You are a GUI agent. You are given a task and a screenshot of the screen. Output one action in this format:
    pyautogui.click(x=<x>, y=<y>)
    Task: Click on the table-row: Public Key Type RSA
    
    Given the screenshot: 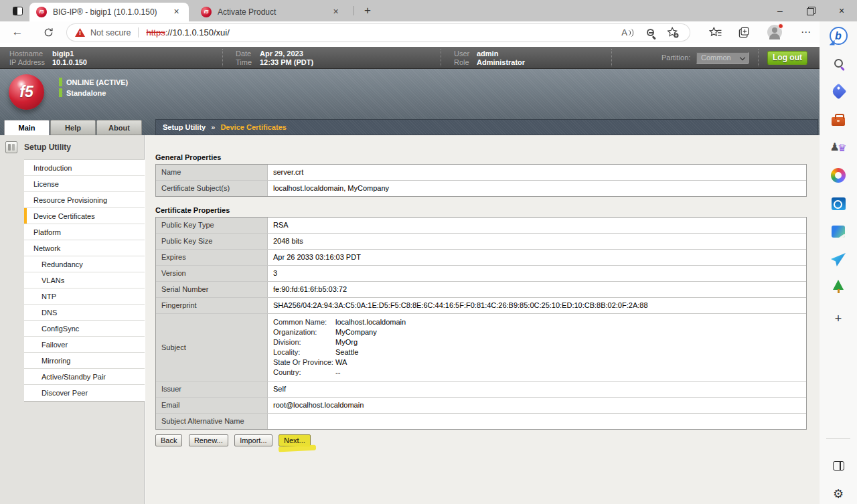 What is the action you would take?
    pyautogui.click(x=481, y=226)
    